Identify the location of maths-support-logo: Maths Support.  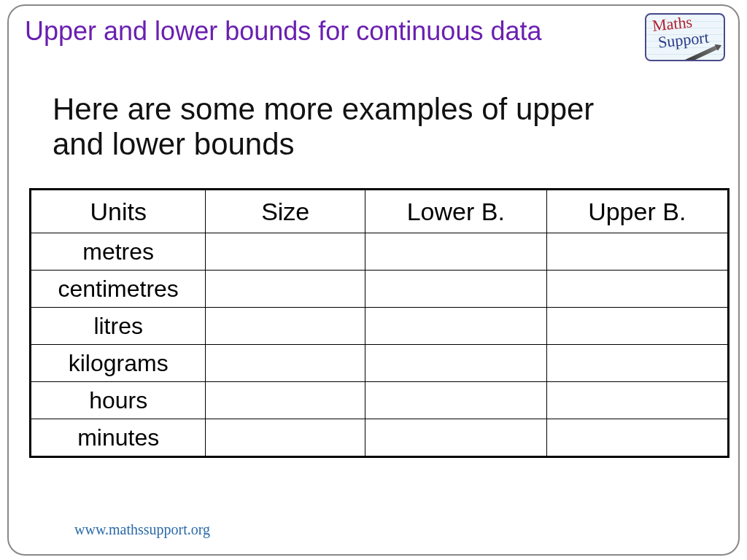
(685, 37).